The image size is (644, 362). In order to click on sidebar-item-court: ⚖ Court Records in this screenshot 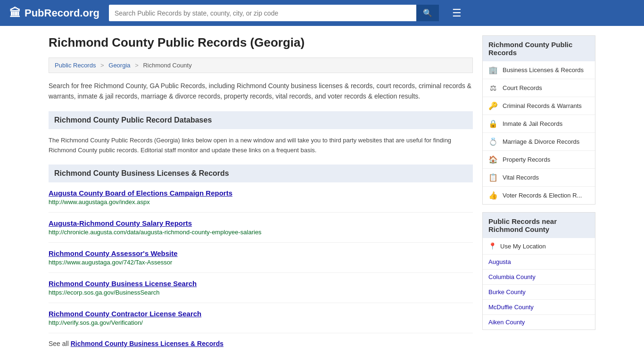, I will do `click(539, 88)`.